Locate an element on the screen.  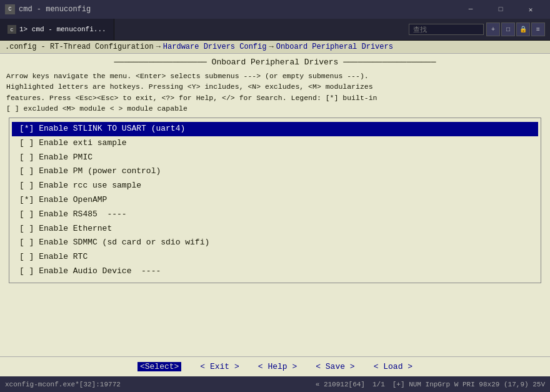
breadcrumb: .config - RT-Thread Configuration → Hard… is located at coordinates (275, 48).